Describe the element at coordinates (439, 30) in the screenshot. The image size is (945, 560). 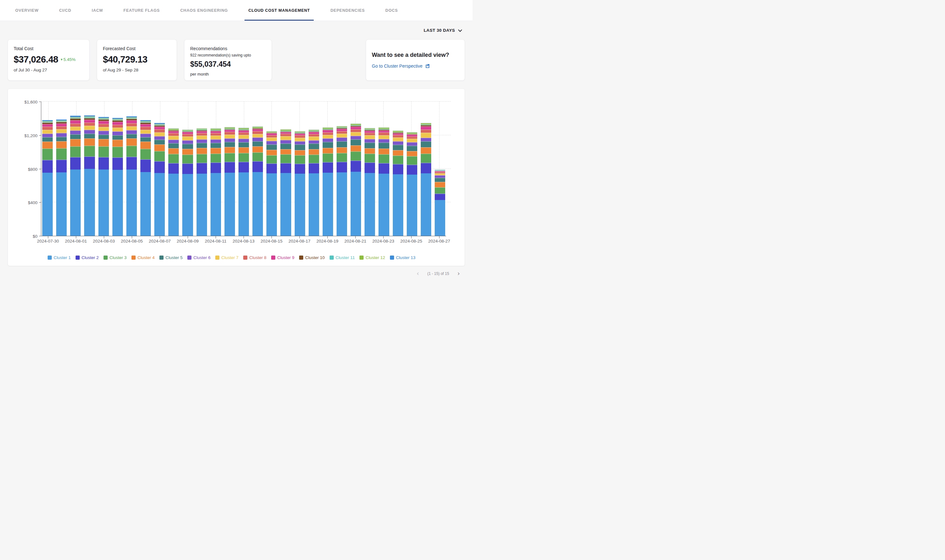
I see `date-range-label: LAST 30 DAYS` at that location.